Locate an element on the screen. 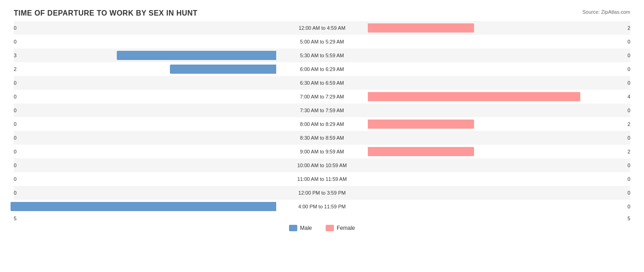  bar-row: 010:00 AM to 10:59 AM0 is located at coordinates (322, 165).